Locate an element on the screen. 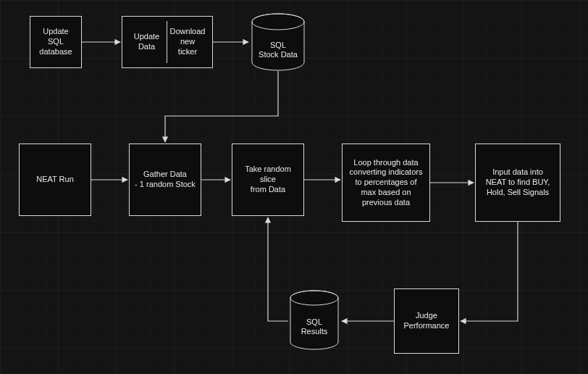 The width and height of the screenshot is (588, 374). split-left: Update Data is located at coordinates (146, 42).